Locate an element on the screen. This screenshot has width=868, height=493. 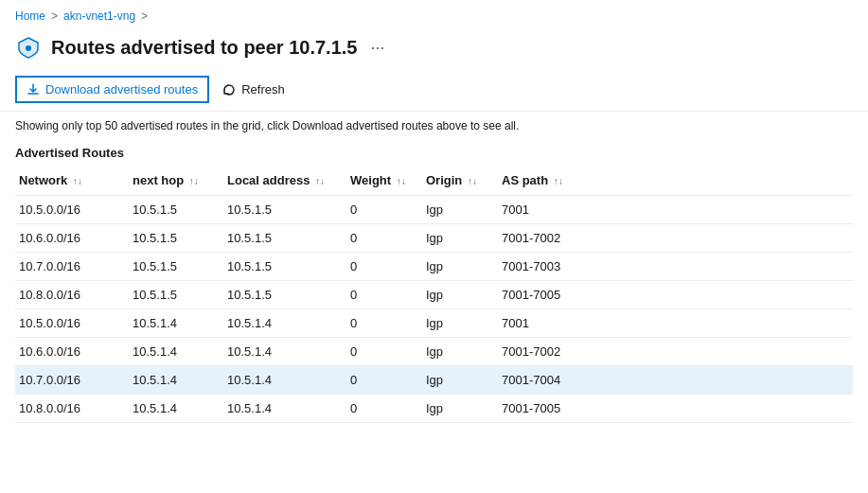
refresh-button-label: Refresh is located at coordinates (263, 89).